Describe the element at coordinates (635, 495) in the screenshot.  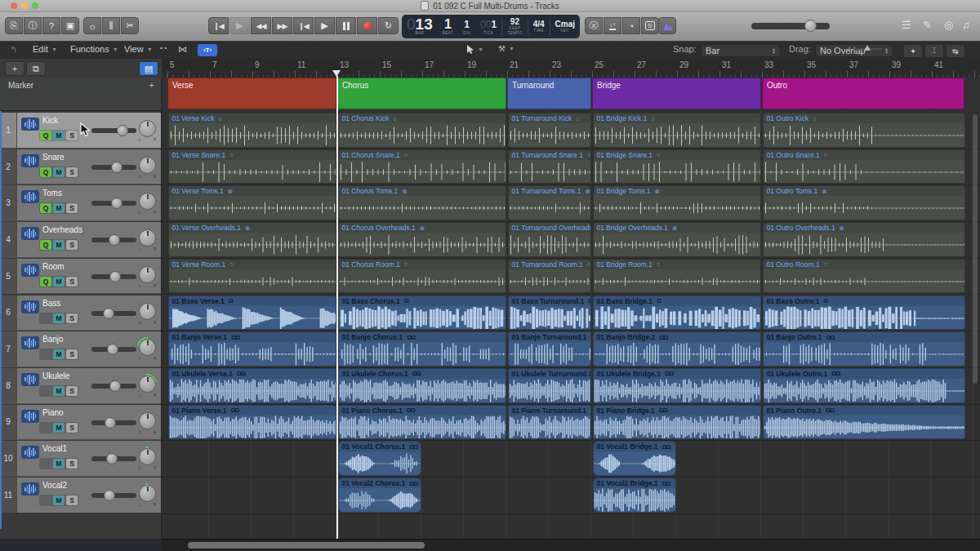
I see `region: 01 Vocal2 Bridge.1ΩΩ` at that location.